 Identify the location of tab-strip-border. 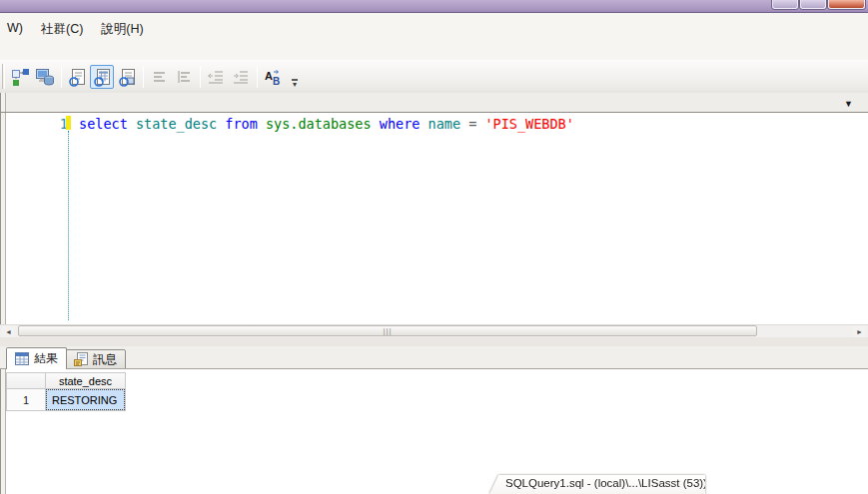
(434, 112).